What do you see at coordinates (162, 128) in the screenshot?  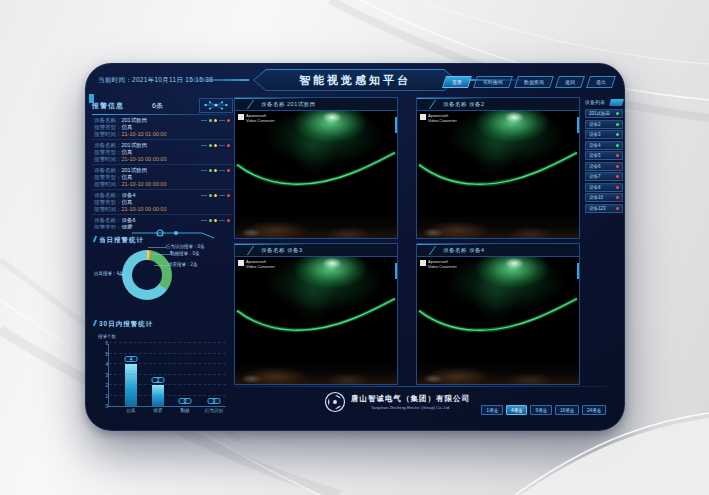 I see `alarm-list-item: 设备名称：201试验田 报警类型：仿真 报警时间：21-10-10 01:00:…` at bounding box center [162, 128].